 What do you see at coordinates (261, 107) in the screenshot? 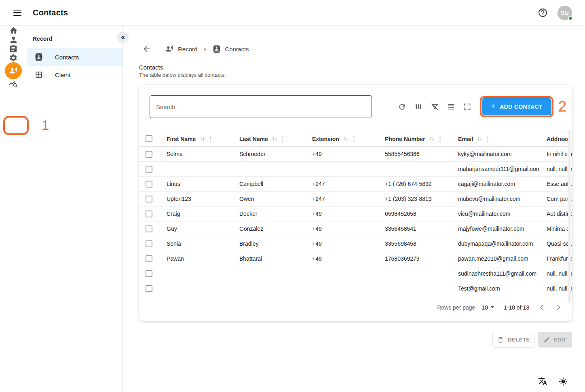
I see `search-input` at bounding box center [261, 107].